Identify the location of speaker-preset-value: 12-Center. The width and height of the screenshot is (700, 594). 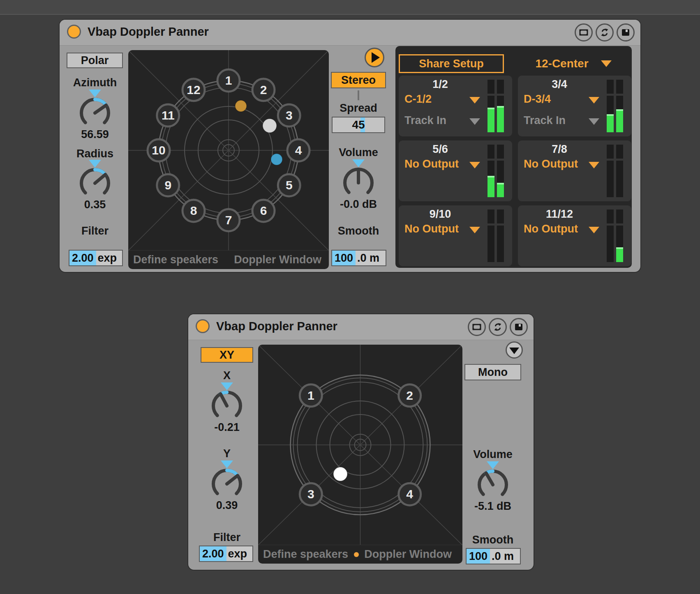
(561, 64).